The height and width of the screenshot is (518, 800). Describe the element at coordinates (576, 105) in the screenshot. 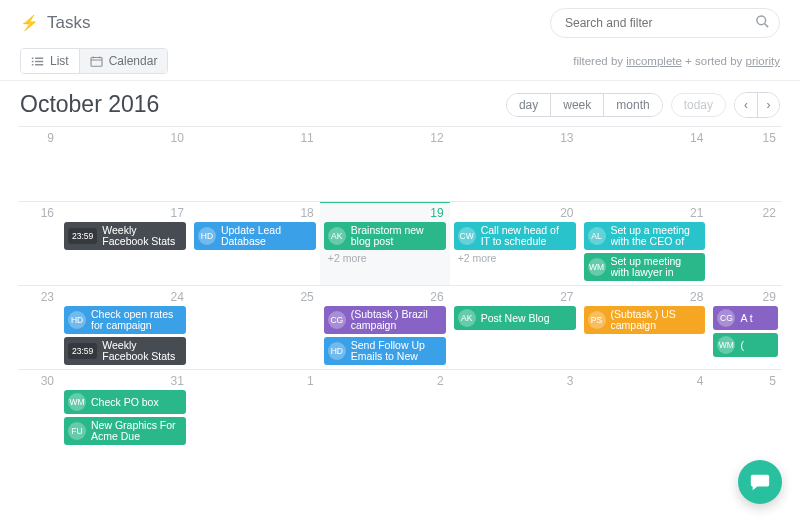

I see `range-week: week` at that location.